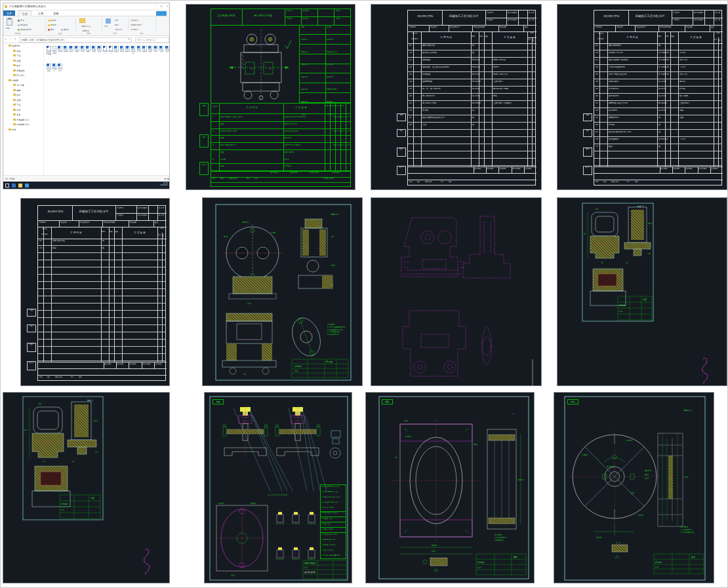  Describe the element at coordinates (24, 47) in the screenshot. I see `sidebar-item: ⌄ 快速访问` at that location.